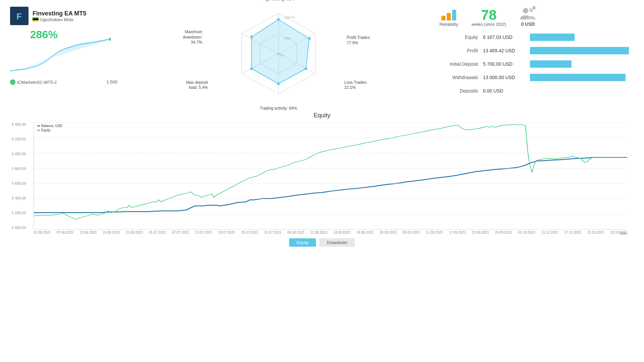  I want to click on equity-legend-label: Equity, so click(46, 130).